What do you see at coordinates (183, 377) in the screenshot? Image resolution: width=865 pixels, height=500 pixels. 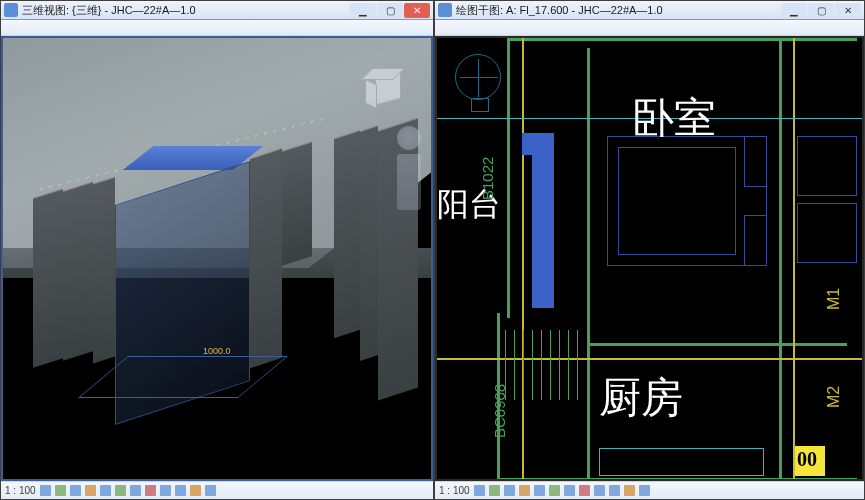 I see `floor-outline` at bounding box center [183, 377].